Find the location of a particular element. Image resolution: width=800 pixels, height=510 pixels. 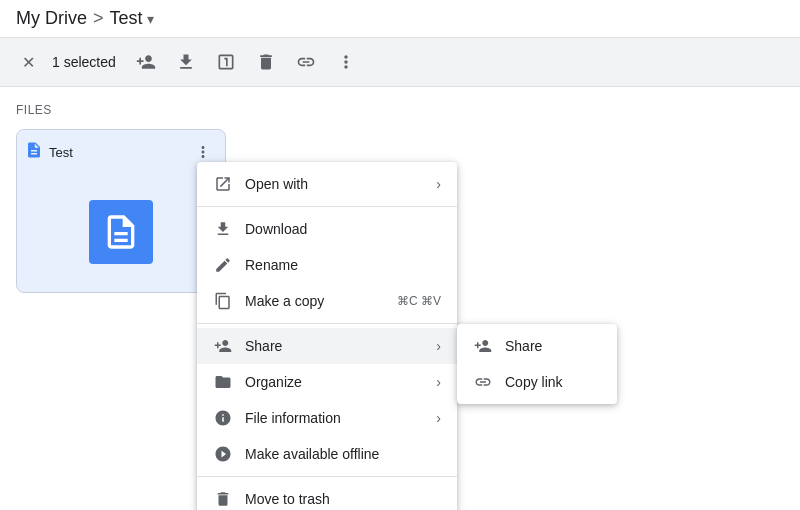

breadcrumb-current-label: Test is located at coordinates (126, 18).